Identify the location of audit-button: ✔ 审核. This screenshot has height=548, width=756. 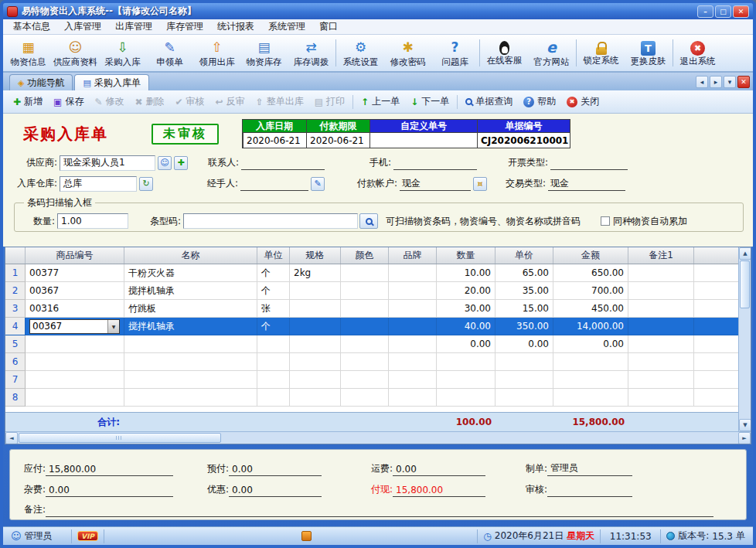
(190, 102).